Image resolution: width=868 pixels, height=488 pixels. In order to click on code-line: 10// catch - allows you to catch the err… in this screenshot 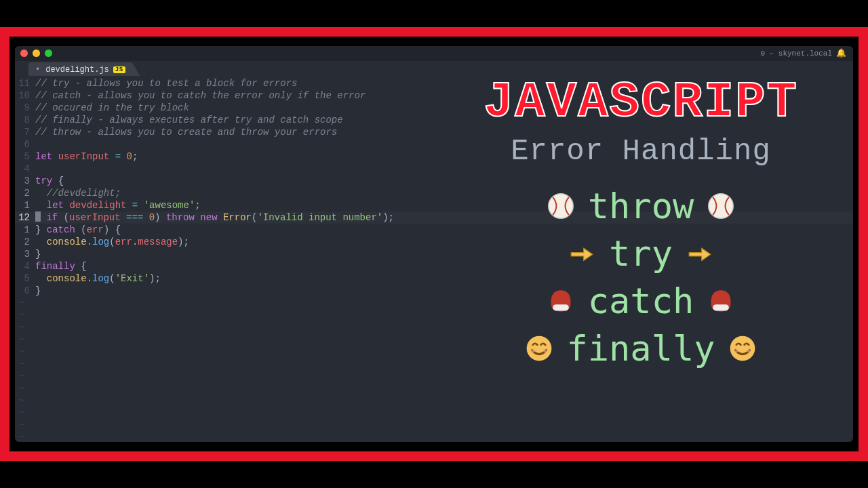, I will do `click(434, 96)`.